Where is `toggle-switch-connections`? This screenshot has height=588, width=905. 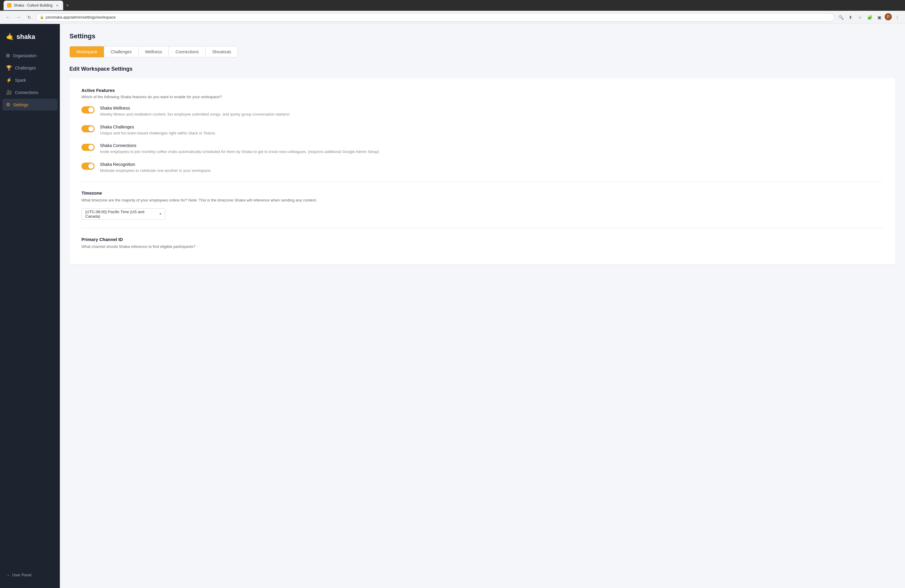 toggle-switch-connections is located at coordinates (88, 148).